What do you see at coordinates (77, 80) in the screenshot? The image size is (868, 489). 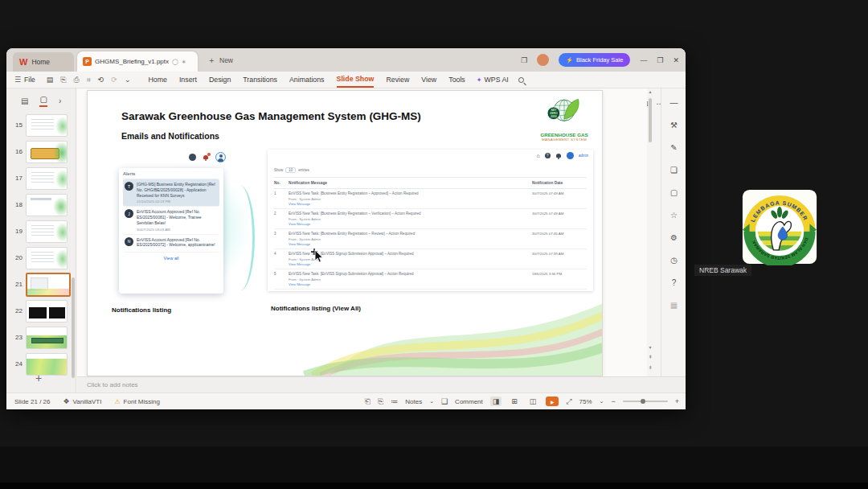 I see `print-icon: ⎙` at bounding box center [77, 80].